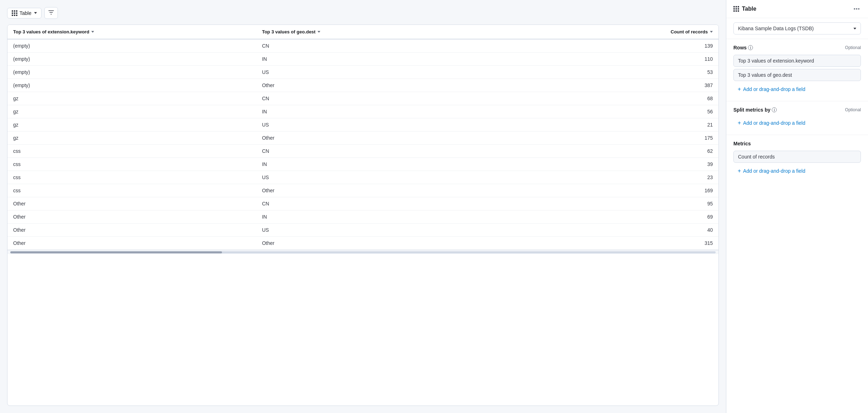  Describe the element at coordinates (771, 123) in the screenshot. I see `split-metrics-add-field-button: + Add or drag-and-drop a field` at that location.